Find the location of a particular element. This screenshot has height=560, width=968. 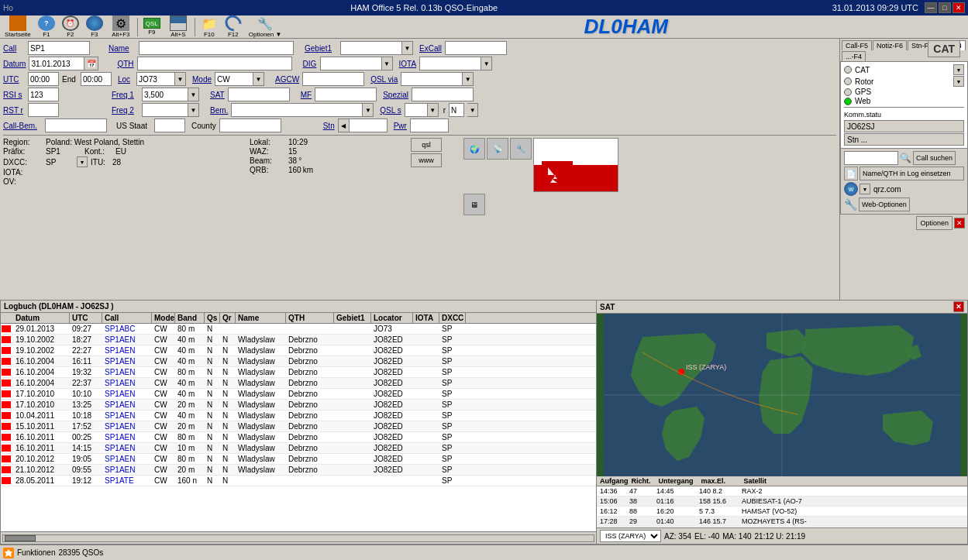

us-staat-input is located at coordinates (170, 125).